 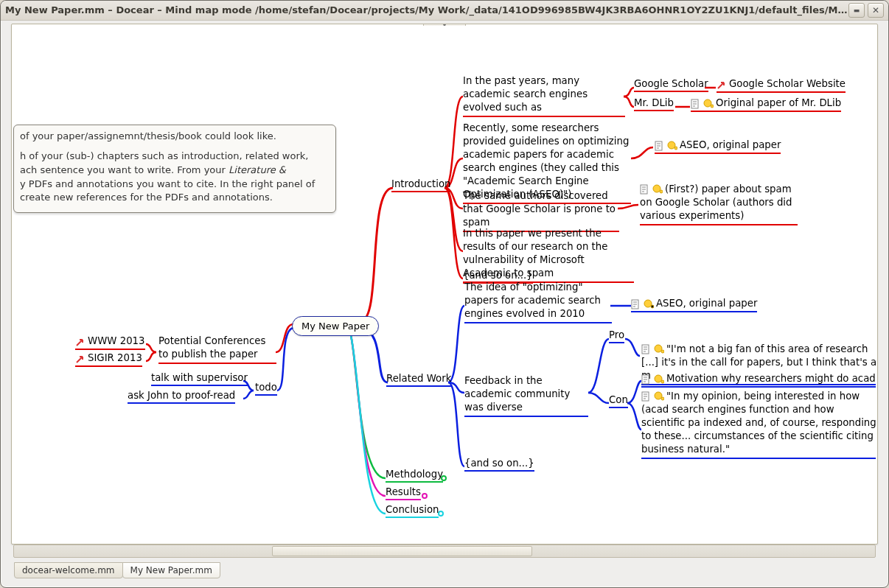 I want to click on left-todo-item: talk with supervisor, so click(x=199, y=379).